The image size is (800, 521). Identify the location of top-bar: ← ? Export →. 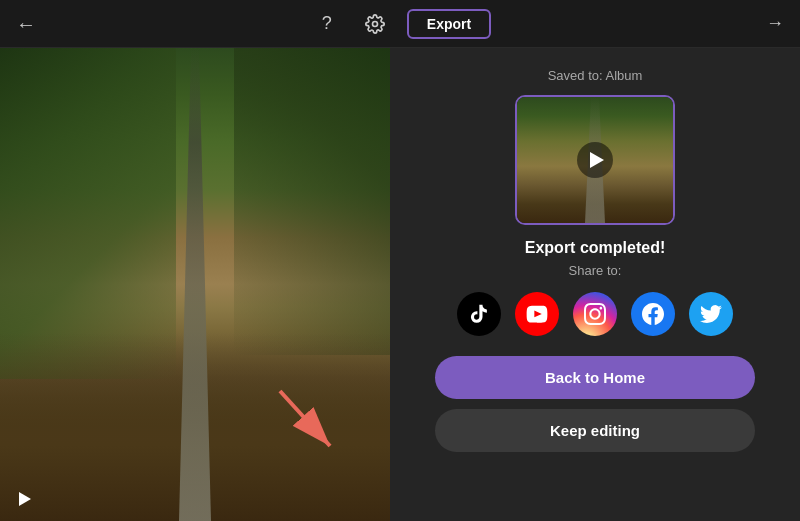
(400, 24).